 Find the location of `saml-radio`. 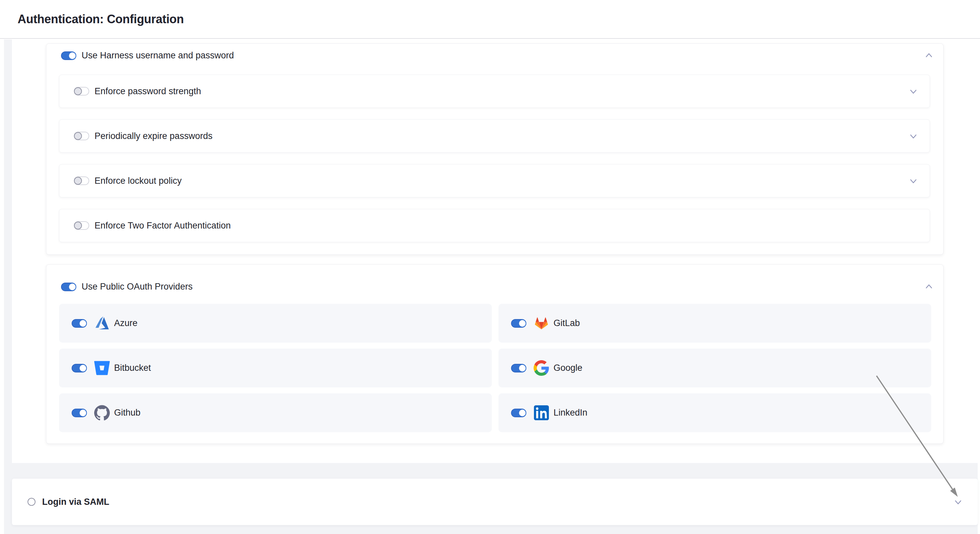

saml-radio is located at coordinates (31, 502).